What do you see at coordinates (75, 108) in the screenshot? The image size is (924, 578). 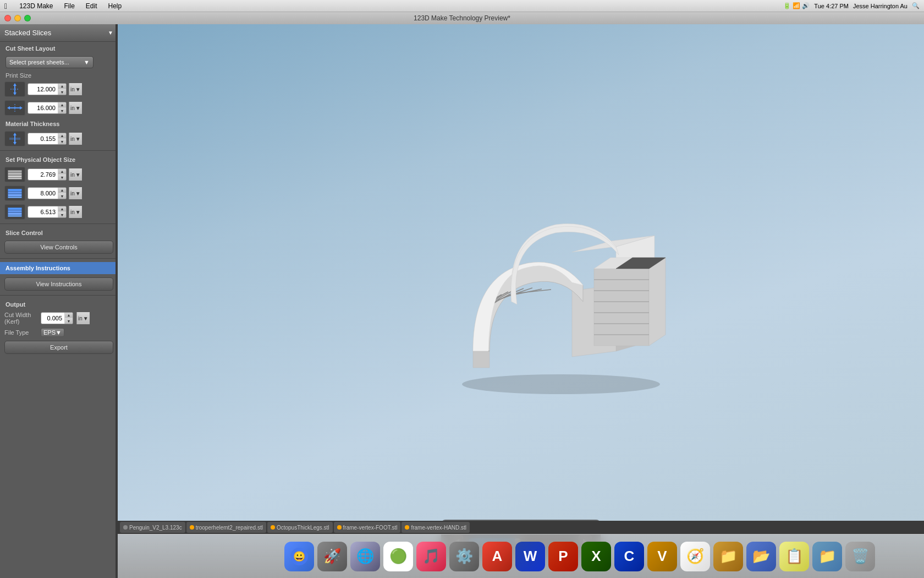 I see `width-unit-select: in ▼` at bounding box center [75, 108].